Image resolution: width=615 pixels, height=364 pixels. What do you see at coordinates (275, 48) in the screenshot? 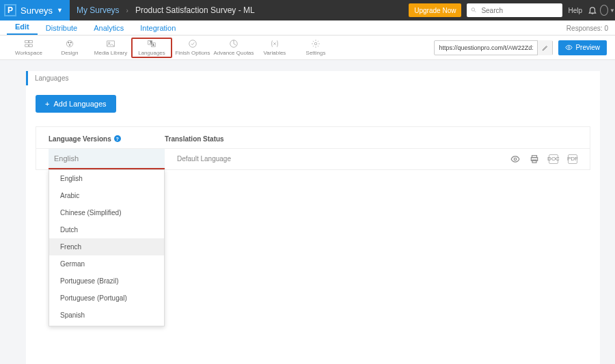
I see `tool-variables: Variables` at bounding box center [275, 48].